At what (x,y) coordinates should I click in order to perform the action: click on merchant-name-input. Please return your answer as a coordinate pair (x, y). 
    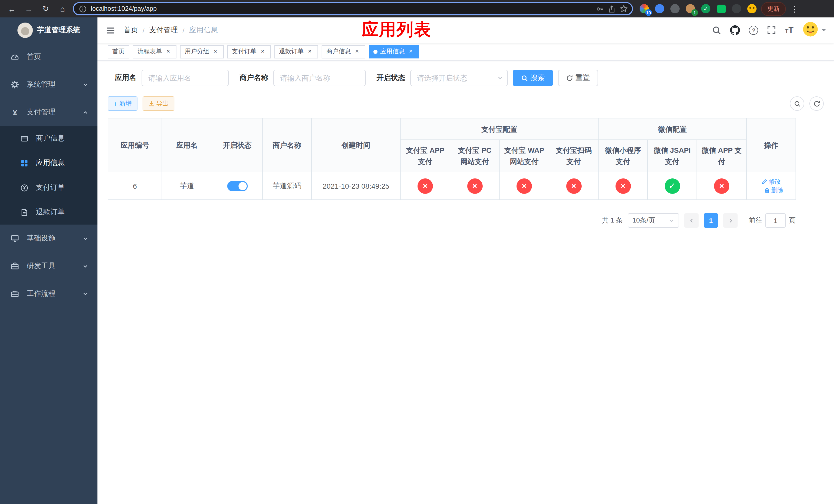
    Looking at the image, I should click on (320, 78).